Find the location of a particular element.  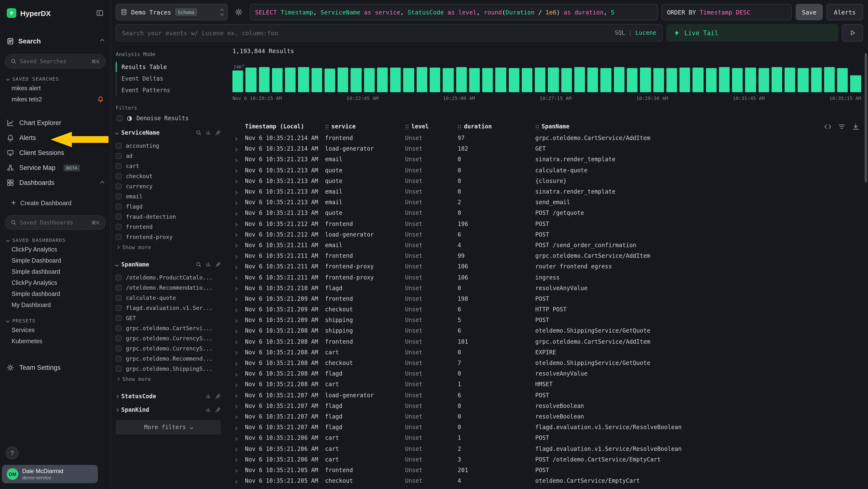

table-row: Nov 6 10:35:21.214 AM frontend Unset 97 … is located at coordinates (547, 138).